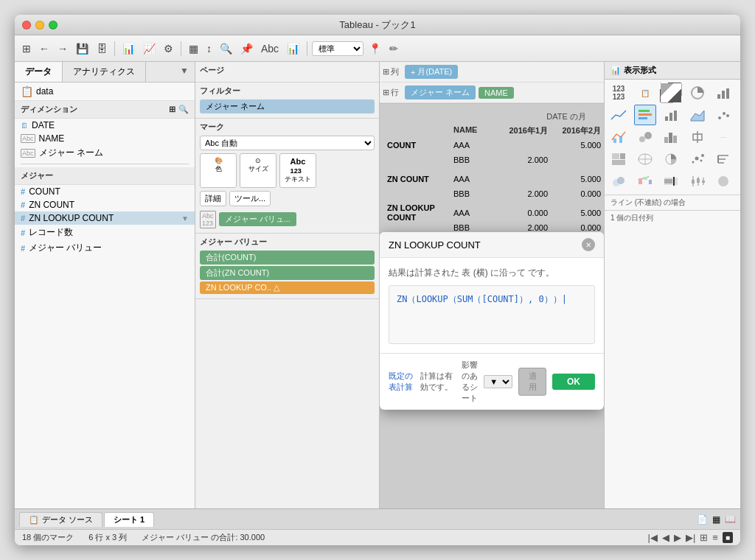 This screenshot has width=755, height=560. I want to click on zn-count-pill: 合計(ZN COUNT), so click(288, 273).